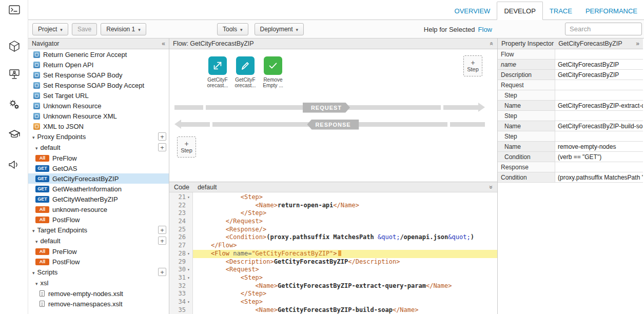 The image size is (644, 314). What do you see at coordinates (99, 106) in the screenshot?
I see `navigator-policy-item: Unknown Resource` at bounding box center [99, 106].